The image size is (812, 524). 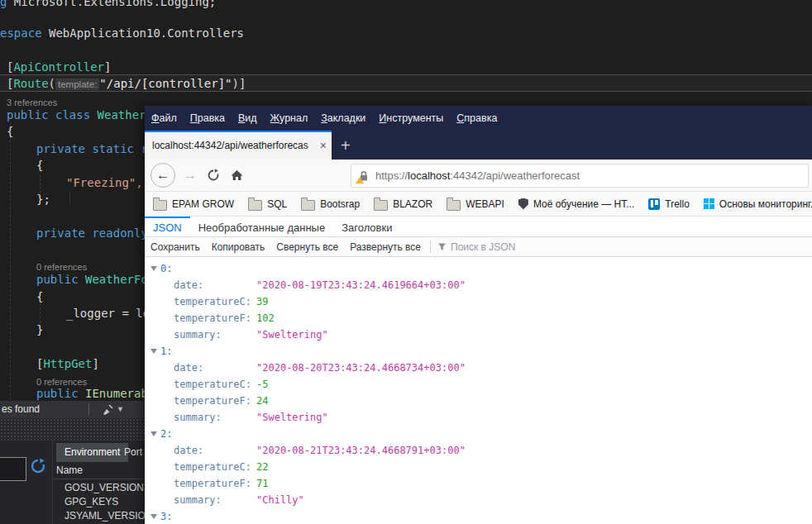 I want to click on menu-item-журнал: Журнал, so click(x=289, y=118).